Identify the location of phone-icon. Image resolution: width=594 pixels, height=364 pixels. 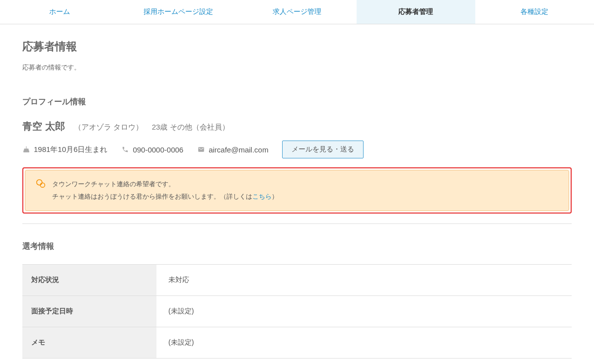
(125, 149).